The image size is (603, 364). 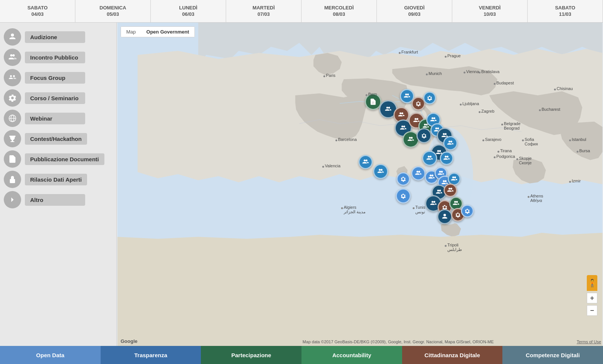 I want to click on footer-bar: Open DataTrasparenzaPartecipazioneAccoun…, so click(x=302, y=355).